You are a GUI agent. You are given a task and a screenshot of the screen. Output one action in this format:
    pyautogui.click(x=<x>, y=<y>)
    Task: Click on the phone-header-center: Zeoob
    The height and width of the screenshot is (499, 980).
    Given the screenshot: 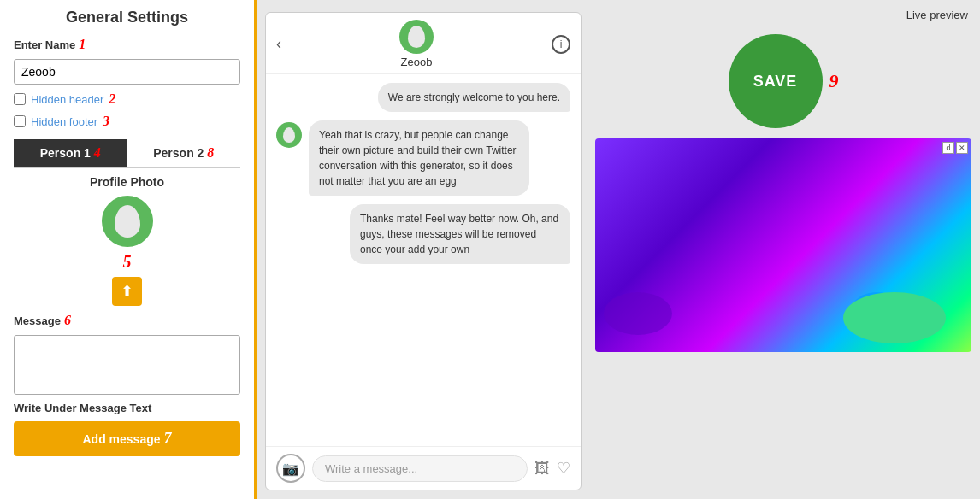 What is the action you would take?
    pyautogui.click(x=416, y=44)
    